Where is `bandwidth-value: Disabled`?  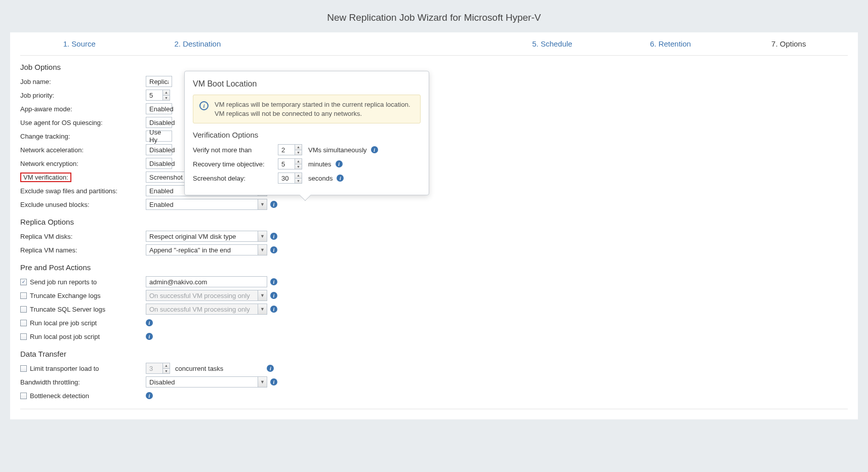
bandwidth-value: Disabled is located at coordinates (202, 382).